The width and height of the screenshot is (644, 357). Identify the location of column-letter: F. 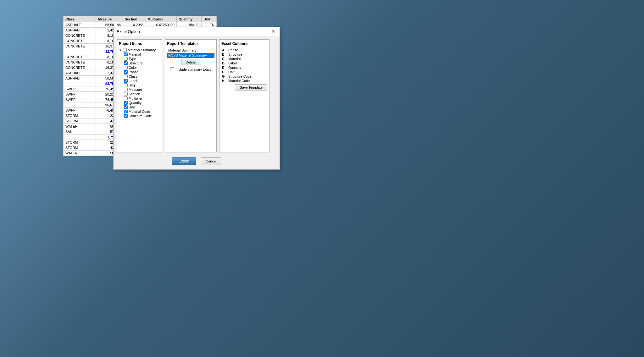
(224, 72).